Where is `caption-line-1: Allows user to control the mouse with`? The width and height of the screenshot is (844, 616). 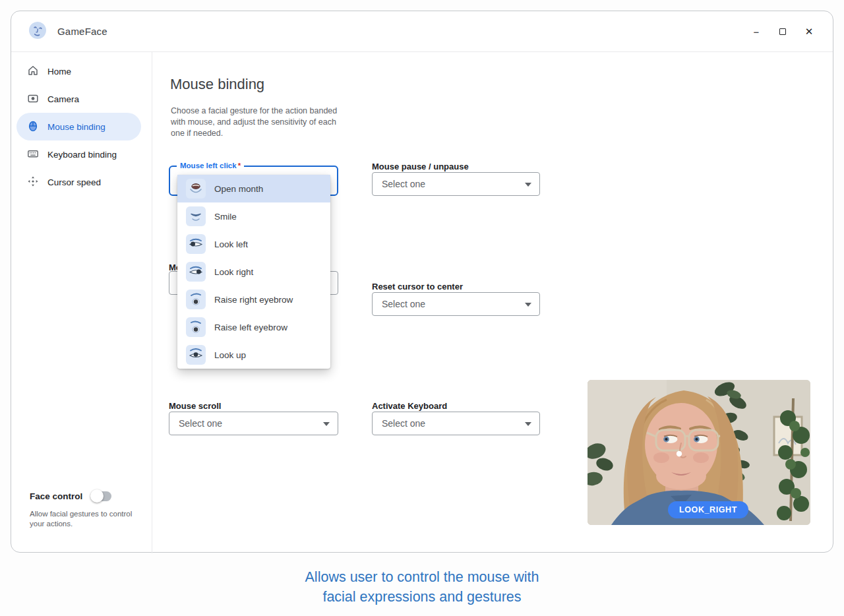 caption-line-1: Allows user to control the mouse with is located at coordinates (422, 577).